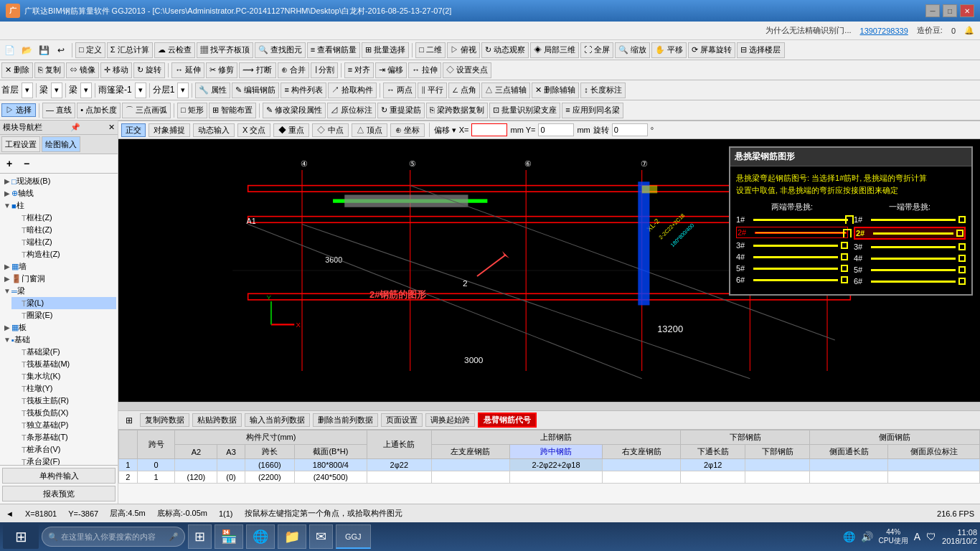 This screenshot has height=551, width=980. What do you see at coordinates (597, 50) in the screenshot?
I see `fullscreen-button: ⛶ 全屏` at bounding box center [597, 50].